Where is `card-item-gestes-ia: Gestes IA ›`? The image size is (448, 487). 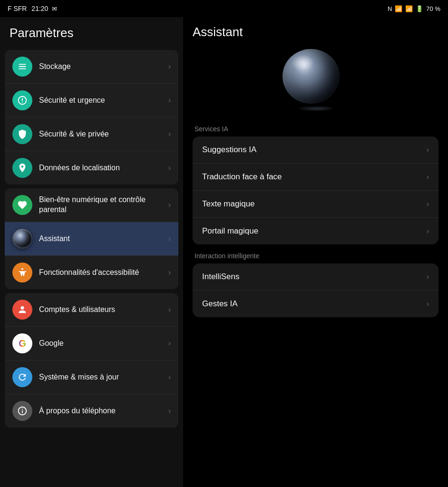
card-item-gestes-ia: Gestes IA › is located at coordinates (316, 304).